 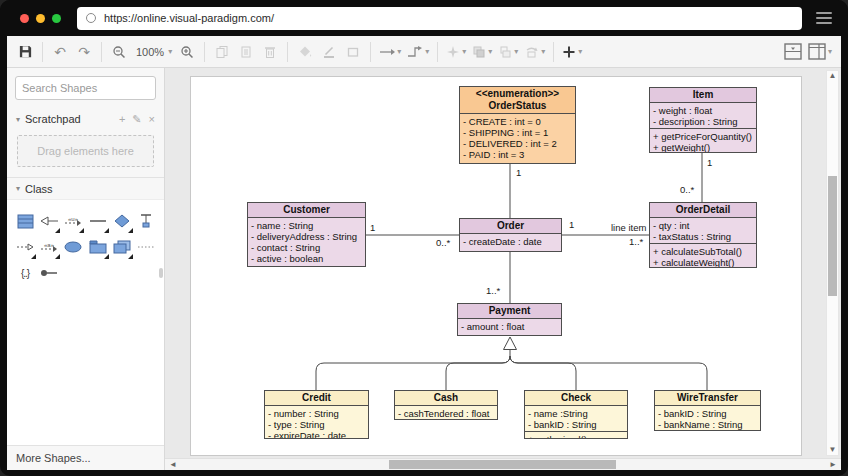 What do you see at coordinates (93, 88) in the screenshot?
I see `search-input` at bounding box center [93, 88].